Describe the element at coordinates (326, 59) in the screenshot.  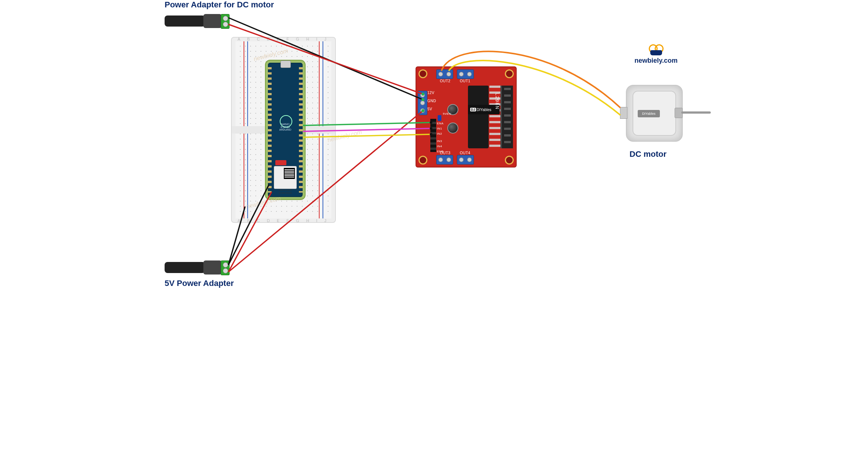
I see `wire-top-red-12v` at that location.